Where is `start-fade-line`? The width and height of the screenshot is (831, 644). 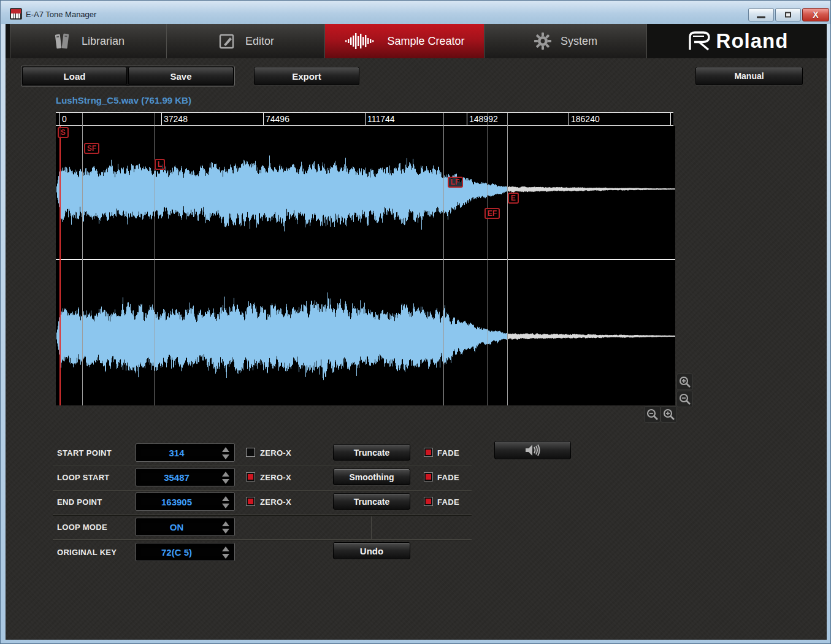 start-fade-line is located at coordinates (82, 259).